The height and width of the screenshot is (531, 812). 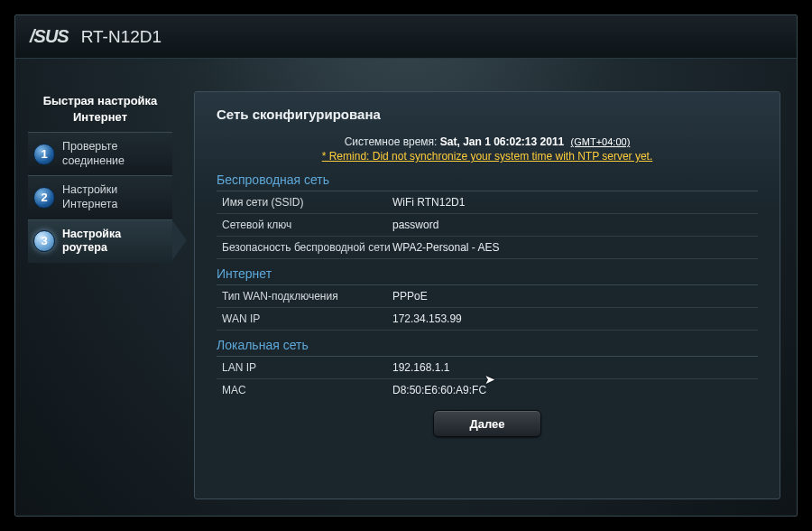 I want to click on wan-ip-label: WAN IP, so click(x=305, y=319).